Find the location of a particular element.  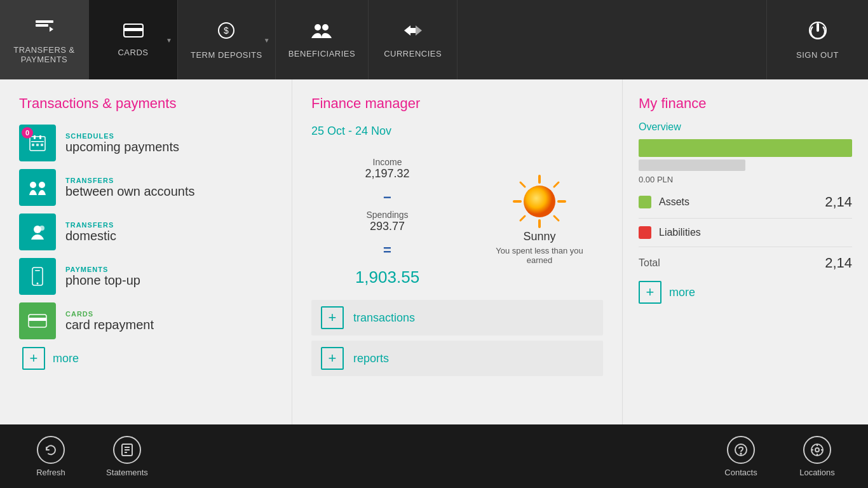

total-row: Total 2,14 is located at coordinates (745, 263).